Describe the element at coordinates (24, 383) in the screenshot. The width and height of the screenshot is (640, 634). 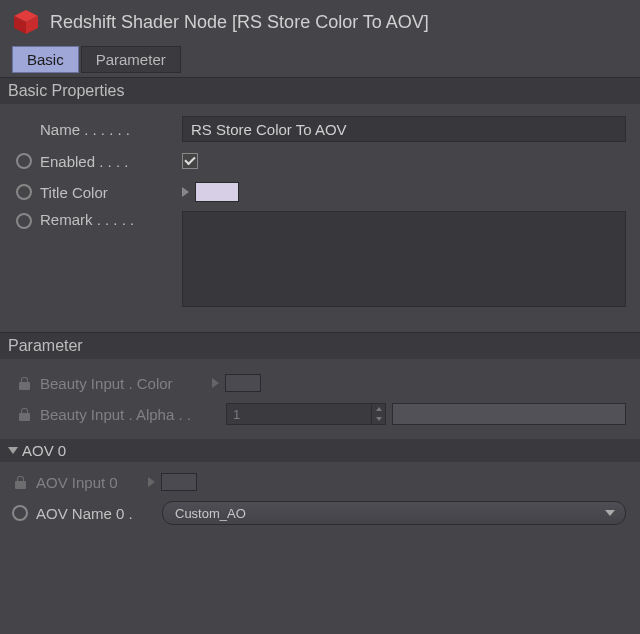
I see `lock-beauty-color` at that location.